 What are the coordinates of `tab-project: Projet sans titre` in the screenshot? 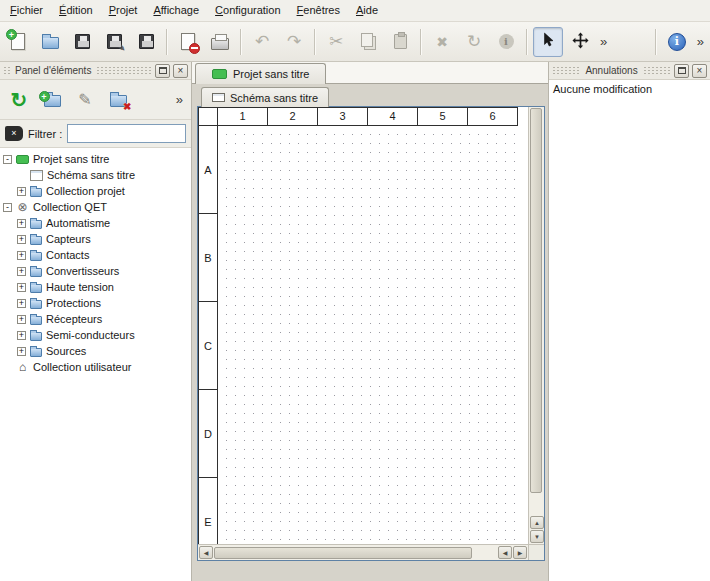 It's located at (260, 74).